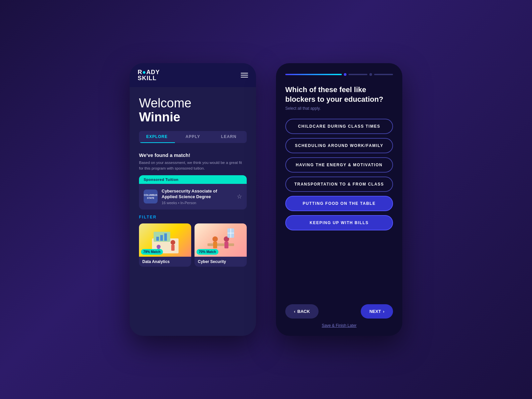 The width and height of the screenshot is (532, 399). Describe the element at coordinates (339, 203) in the screenshot. I see `option-food: PUTTING FOOD ON THE TABLE` at that location.